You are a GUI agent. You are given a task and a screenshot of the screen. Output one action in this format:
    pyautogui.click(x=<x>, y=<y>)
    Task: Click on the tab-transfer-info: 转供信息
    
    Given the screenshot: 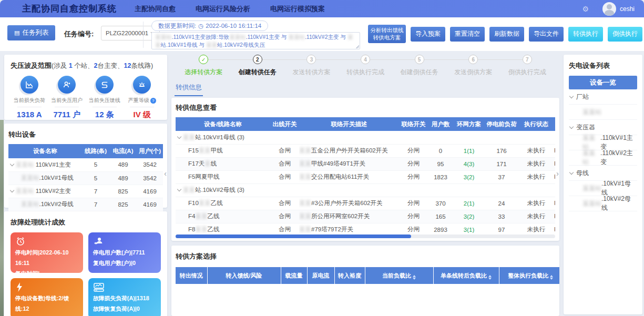 What is the action you would take?
    pyautogui.click(x=189, y=89)
    